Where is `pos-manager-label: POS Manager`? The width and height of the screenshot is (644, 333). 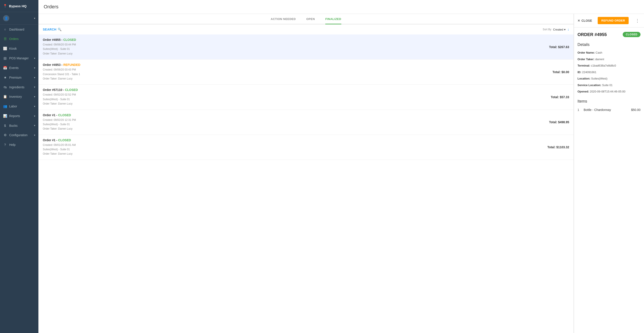
pos-manager-label: POS Manager is located at coordinates (19, 58).